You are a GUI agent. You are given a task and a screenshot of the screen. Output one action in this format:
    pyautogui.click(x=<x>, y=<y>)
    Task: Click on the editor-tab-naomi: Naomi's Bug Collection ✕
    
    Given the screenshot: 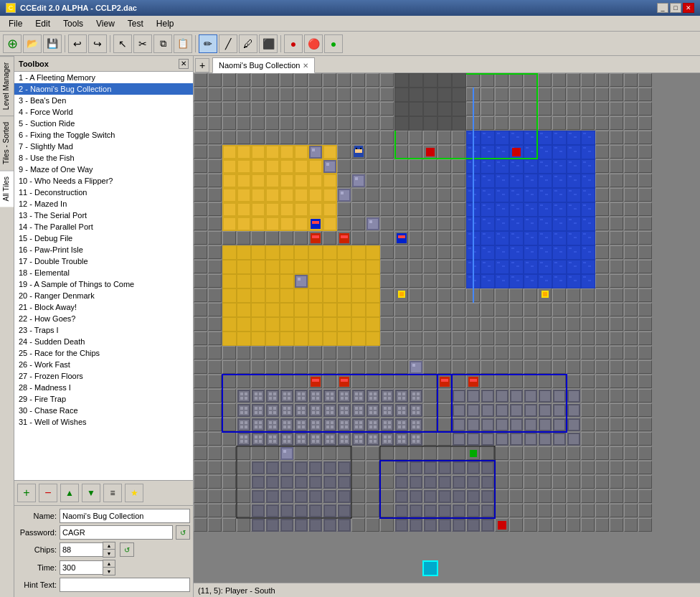 What is the action you would take?
    pyautogui.click(x=264, y=65)
    